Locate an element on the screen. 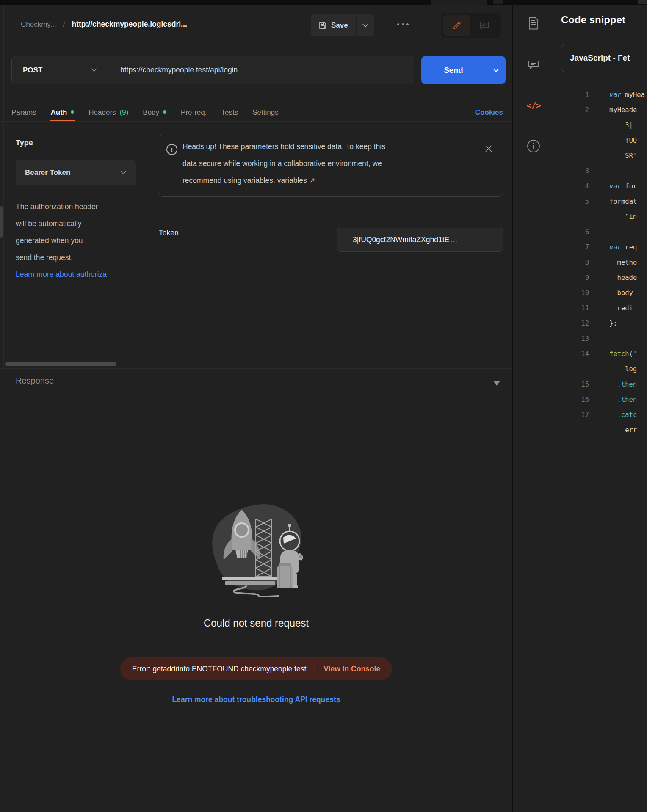 The width and height of the screenshot is (647, 812). tab-label: Settings is located at coordinates (265, 113).